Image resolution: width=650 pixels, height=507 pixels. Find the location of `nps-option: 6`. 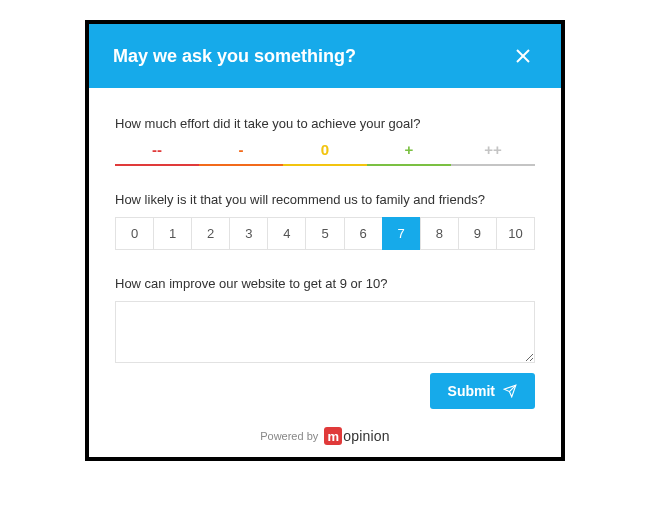

nps-option: 6 is located at coordinates (364, 234).